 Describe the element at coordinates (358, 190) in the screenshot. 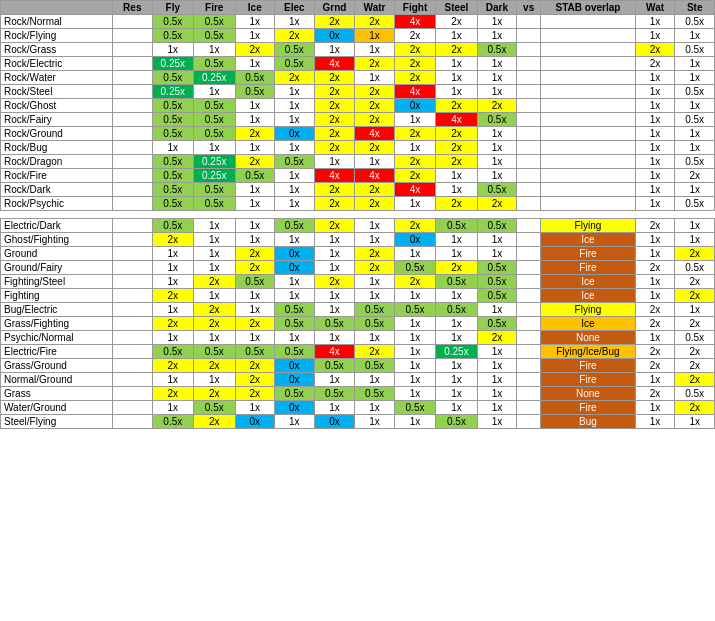

I see `table-row: Rock/Dark0.5x0.5x1x1x2x2x4x1x0.5x1x1x` at that location.